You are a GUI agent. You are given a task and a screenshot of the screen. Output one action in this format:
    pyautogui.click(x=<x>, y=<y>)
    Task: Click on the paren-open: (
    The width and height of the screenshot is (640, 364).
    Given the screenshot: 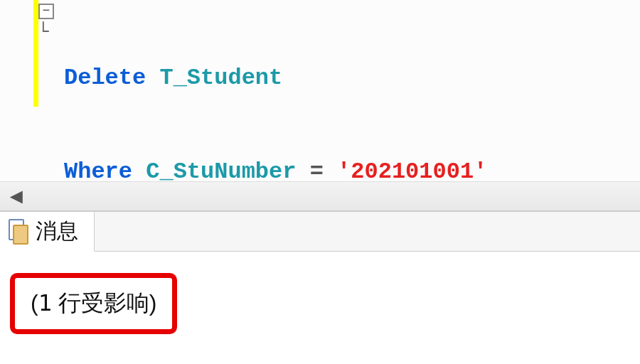 What is the action you would take?
    pyautogui.click(x=34, y=303)
    